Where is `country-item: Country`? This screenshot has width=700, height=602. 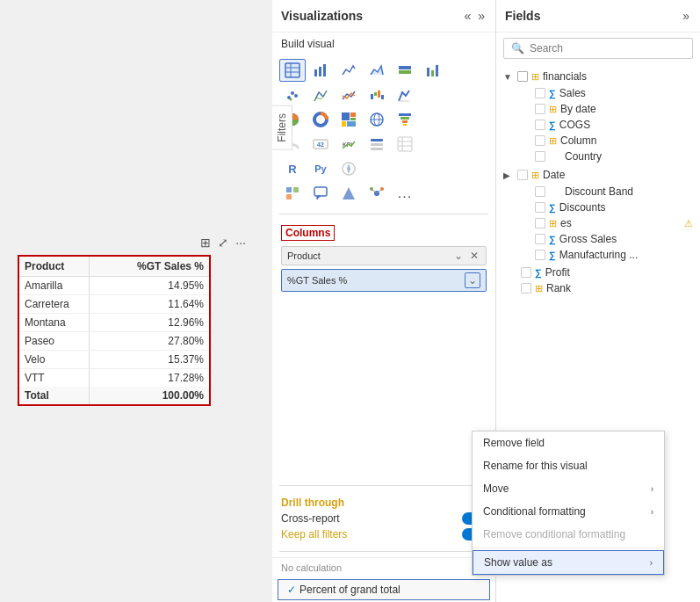
country-item: Country is located at coordinates (598, 156).